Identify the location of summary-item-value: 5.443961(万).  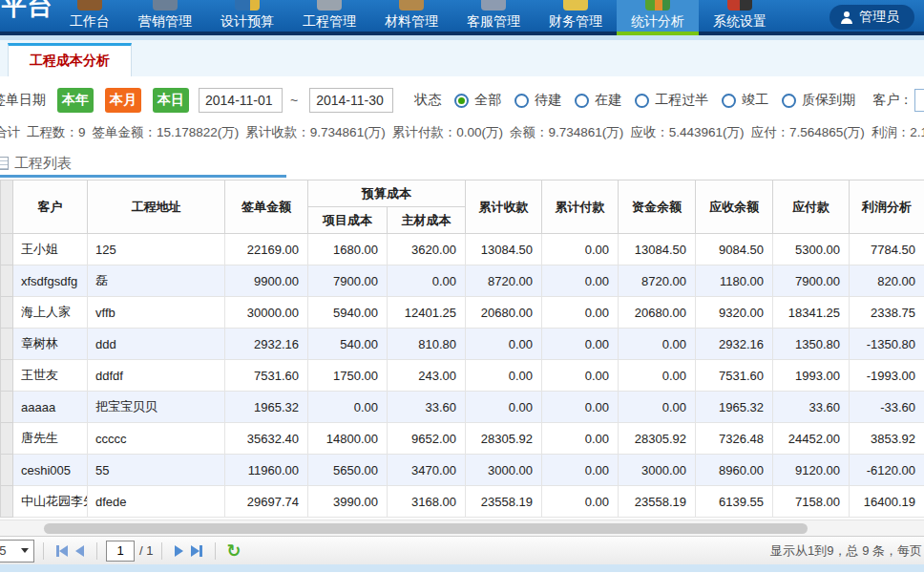
(706, 132).